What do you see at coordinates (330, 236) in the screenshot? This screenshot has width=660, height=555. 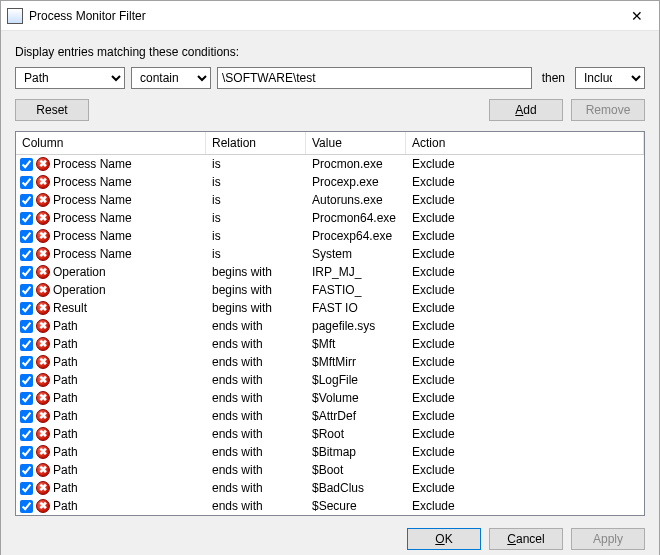 I see `table-row: ✖Process NameisProcexp64.exeExclude` at bounding box center [330, 236].